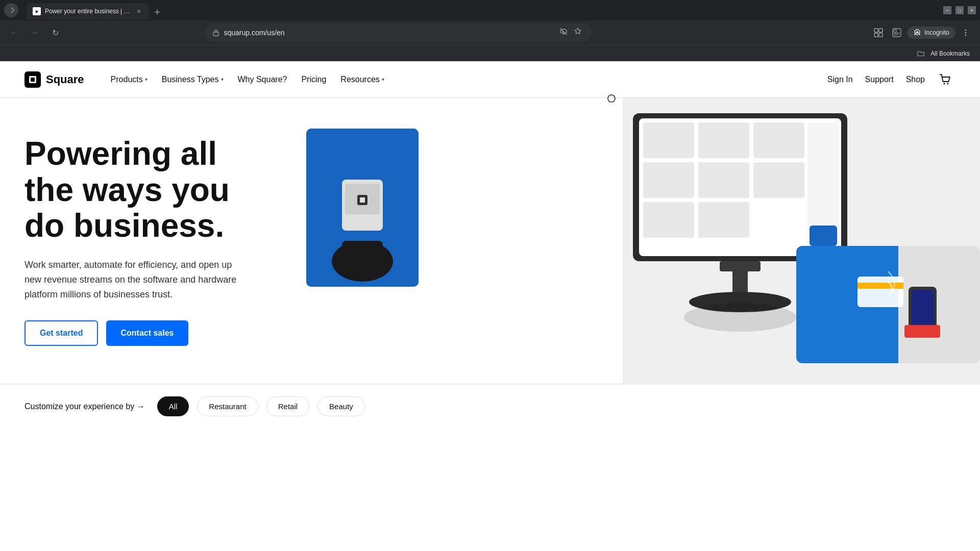  Describe the element at coordinates (88, 11) in the screenshot. I see `active-tab: ■ Power your entire business | Sq ×` at that location.